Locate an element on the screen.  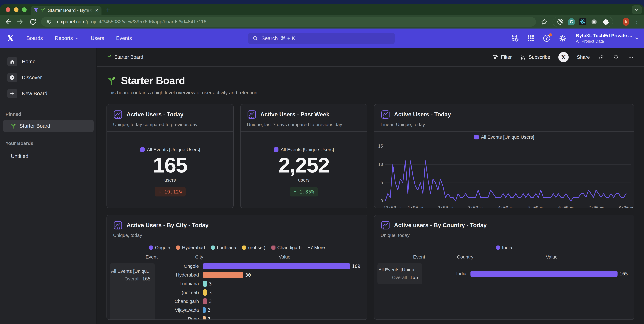
bar-row: Ludhiana3 is located at coordinates (236, 284).